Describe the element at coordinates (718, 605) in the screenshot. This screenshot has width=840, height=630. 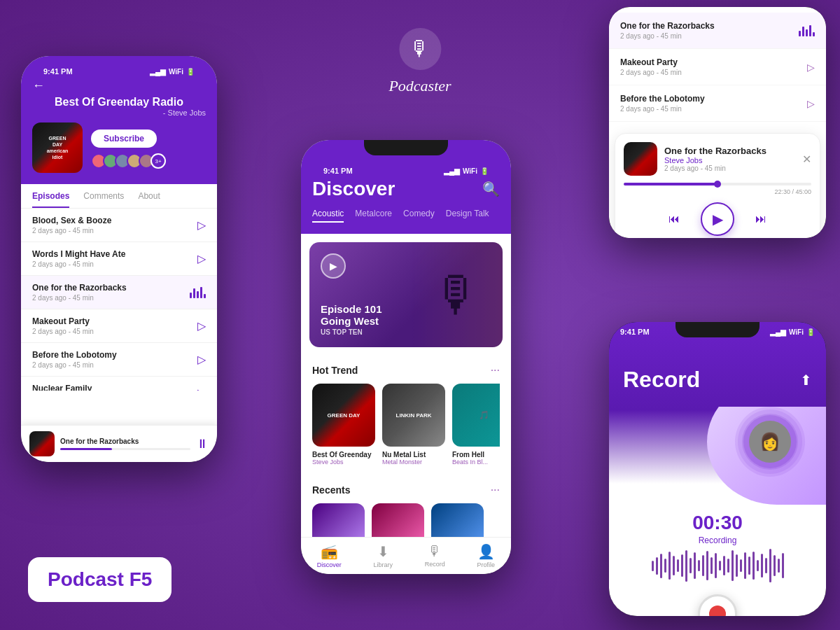
I see `record-button` at that location.